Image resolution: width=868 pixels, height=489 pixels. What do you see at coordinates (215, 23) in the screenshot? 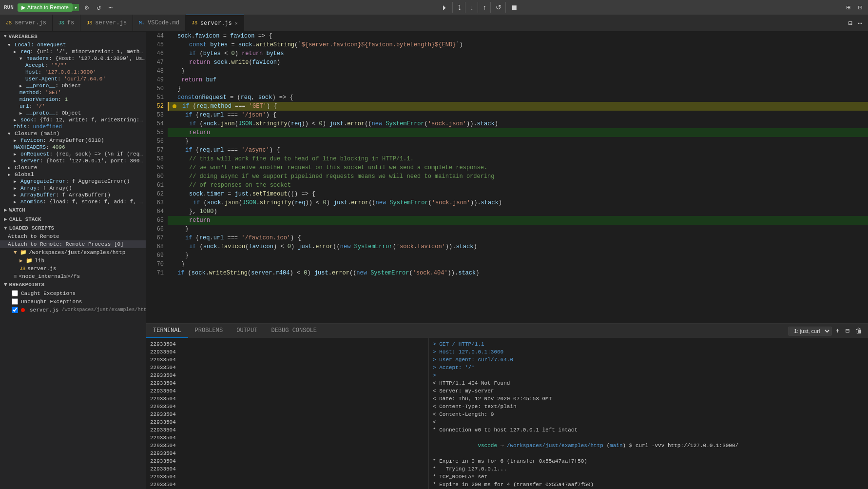
I see `tab-server-js-active: JS server.js ✕` at bounding box center [215, 23].